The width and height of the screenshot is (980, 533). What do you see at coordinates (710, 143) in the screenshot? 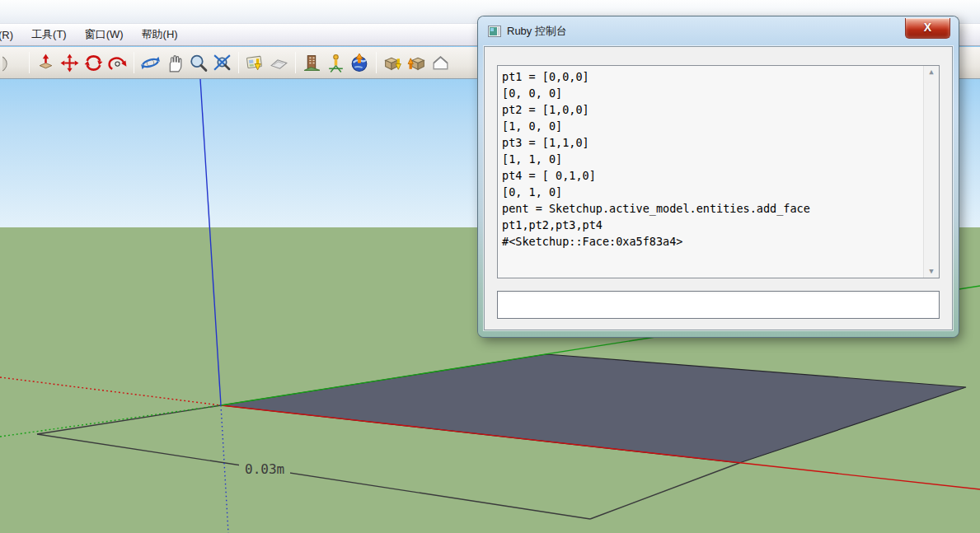
I see `console-line: pt3 = [1,1,0]` at bounding box center [710, 143].